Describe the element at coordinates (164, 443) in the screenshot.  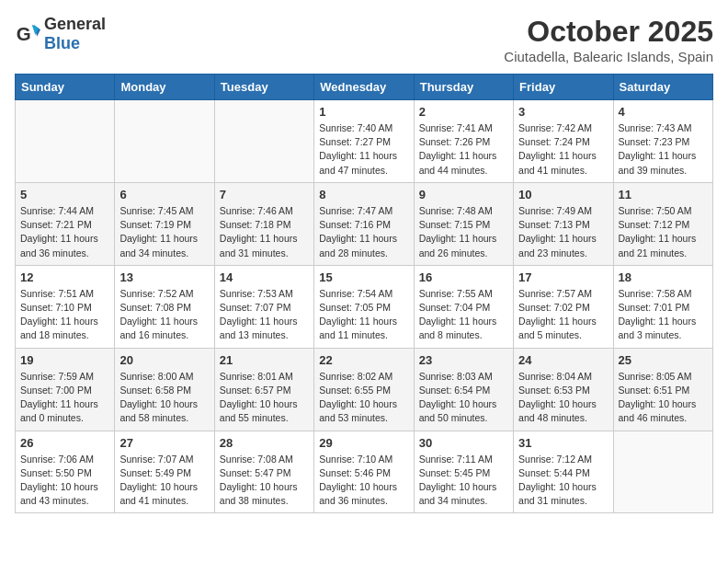
I see `day-number: 27` at that location.